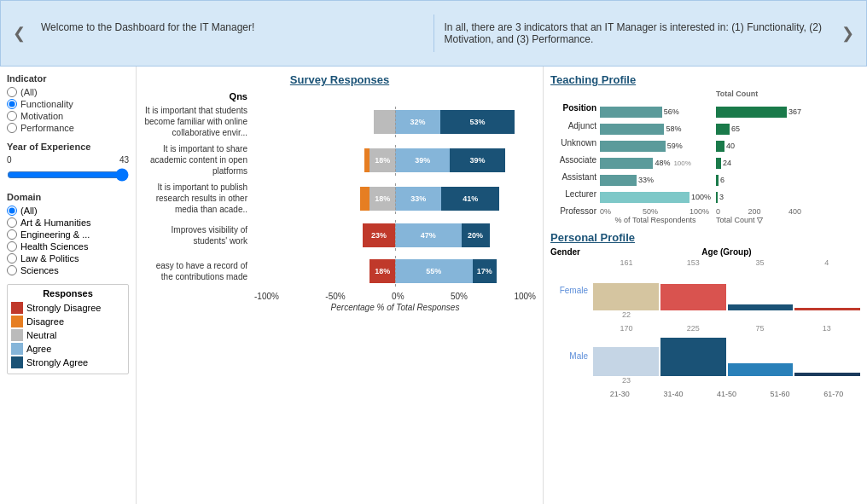 The height and width of the screenshot is (504, 867). Describe the element at coordinates (631, 130) in the screenshot. I see `pct-bar-unknown` at that location.